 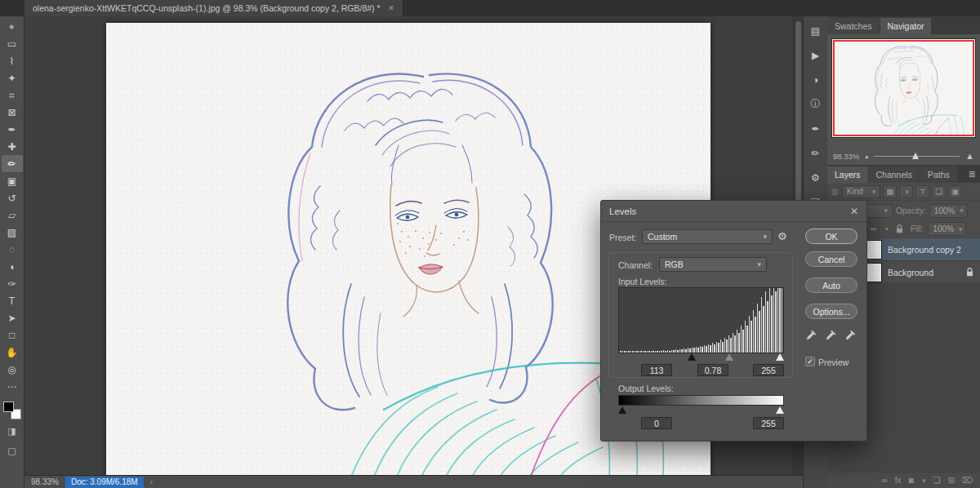 I want to click on healing-brush-tool-icon: ✚, so click(x=12, y=147).